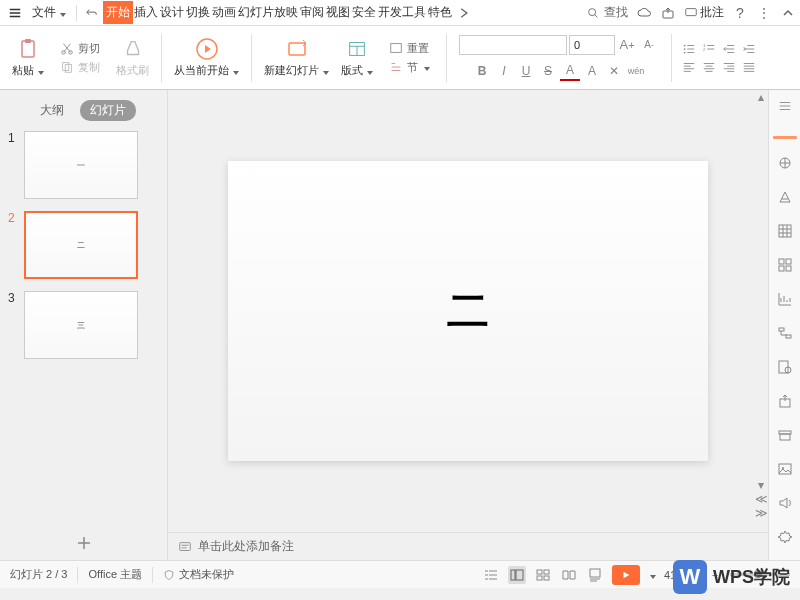 The height and width of the screenshot is (600, 800). What do you see at coordinates (785, 435) in the screenshot?
I see `archive-icon` at bounding box center [785, 435].